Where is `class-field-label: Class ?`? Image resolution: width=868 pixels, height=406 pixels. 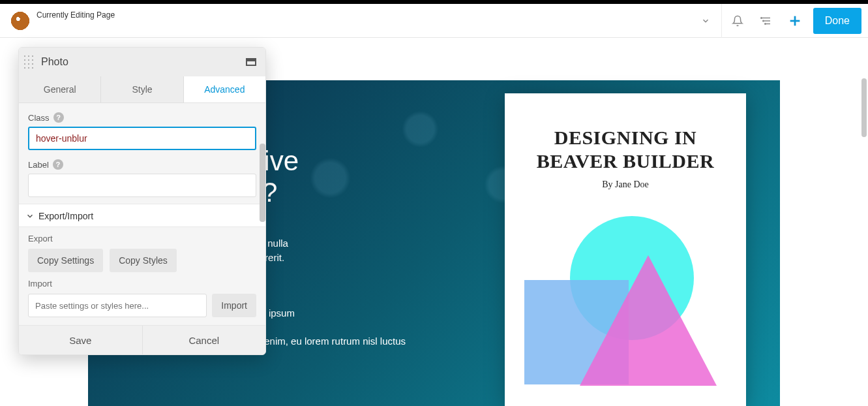
class-field-label: Class ? is located at coordinates (142, 117).